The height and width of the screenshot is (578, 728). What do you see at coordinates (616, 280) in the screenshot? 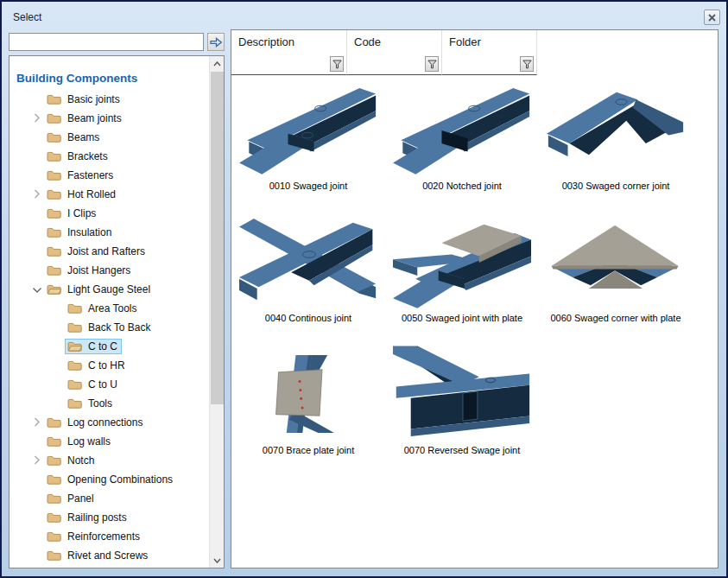
I see `component-item-0060-swaged-corner-with-plate: 0060 Swaged corner with plate` at bounding box center [616, 280].